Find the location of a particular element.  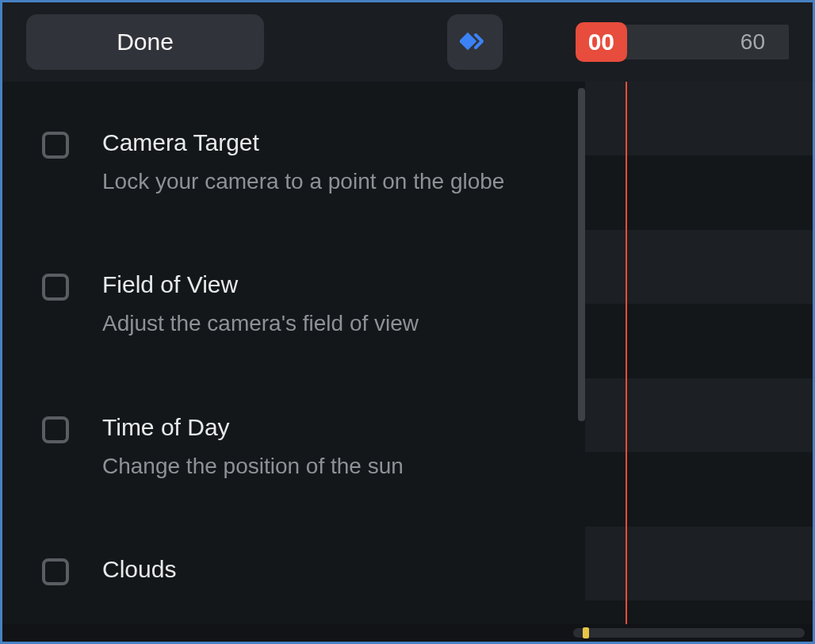

checkbox-clouds is located at coordinates (55, 572).